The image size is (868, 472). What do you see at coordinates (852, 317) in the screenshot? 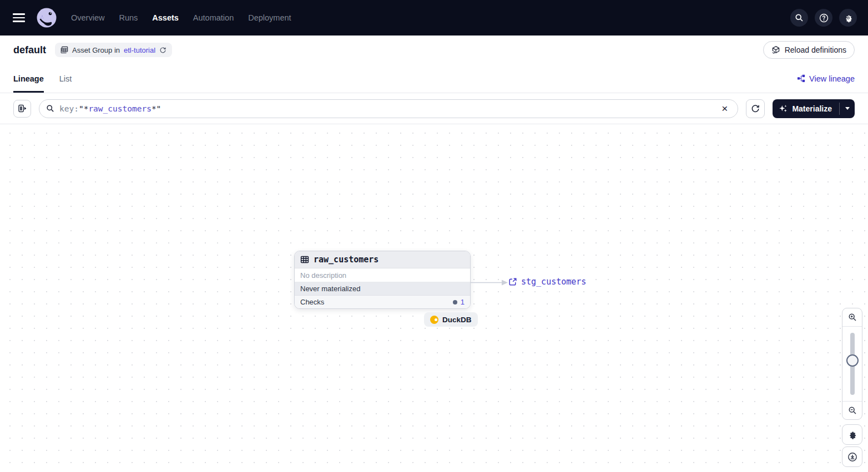
I see `zoom-in-button` at bounding box center [852, 317].